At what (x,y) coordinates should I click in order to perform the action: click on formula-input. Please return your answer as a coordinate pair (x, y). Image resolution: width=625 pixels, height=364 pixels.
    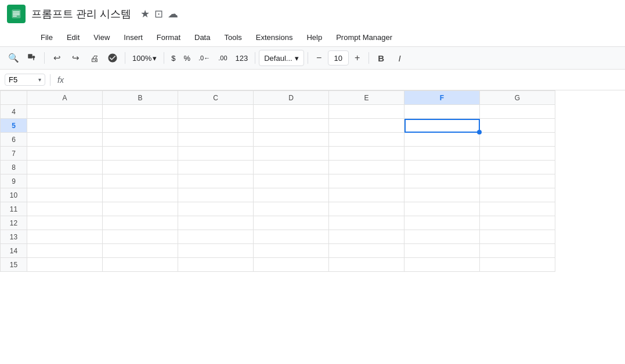
    Looking at the image, I should click on (345, 80).